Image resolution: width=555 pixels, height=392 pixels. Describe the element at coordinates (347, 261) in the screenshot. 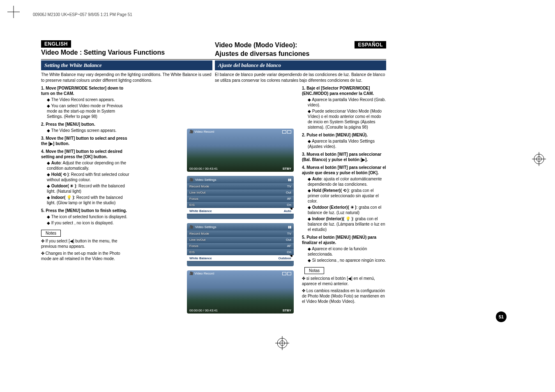

I see `step-sub: Si selecciona , no aparece ningún icono.` at that location.